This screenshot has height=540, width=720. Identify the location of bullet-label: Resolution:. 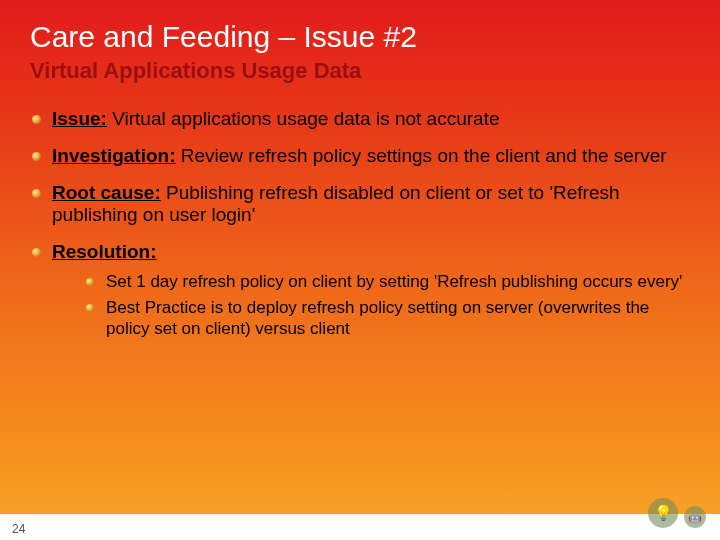
(104, 252).